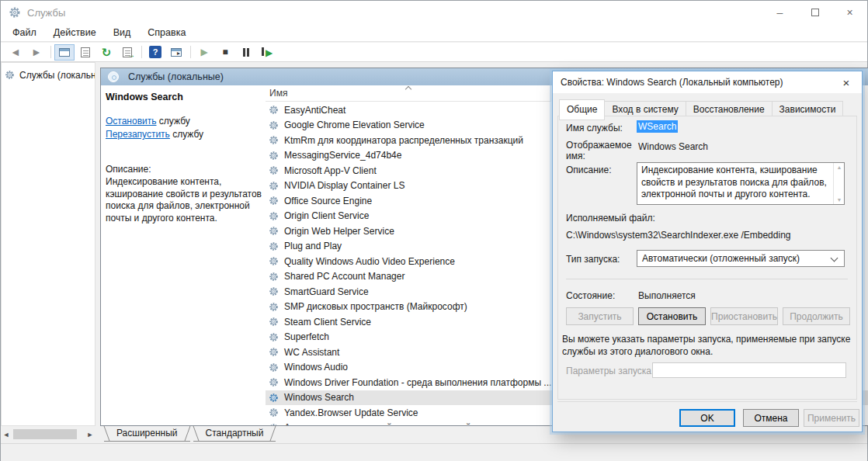 Image resolution: width=868 pixels, height=461 pixels. I want to click on maximize-icon, so click(815, 12).